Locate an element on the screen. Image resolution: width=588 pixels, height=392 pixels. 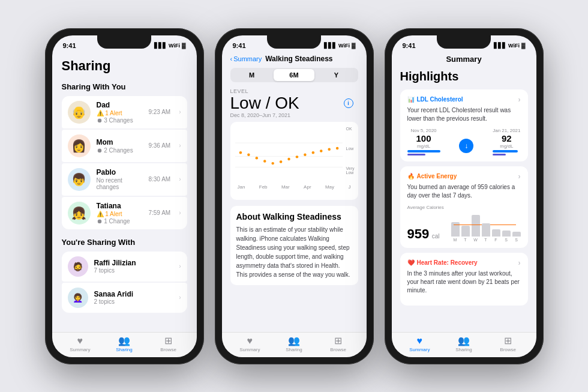
tab-summary-label-3: Summary is located at coordinates (419, 349).